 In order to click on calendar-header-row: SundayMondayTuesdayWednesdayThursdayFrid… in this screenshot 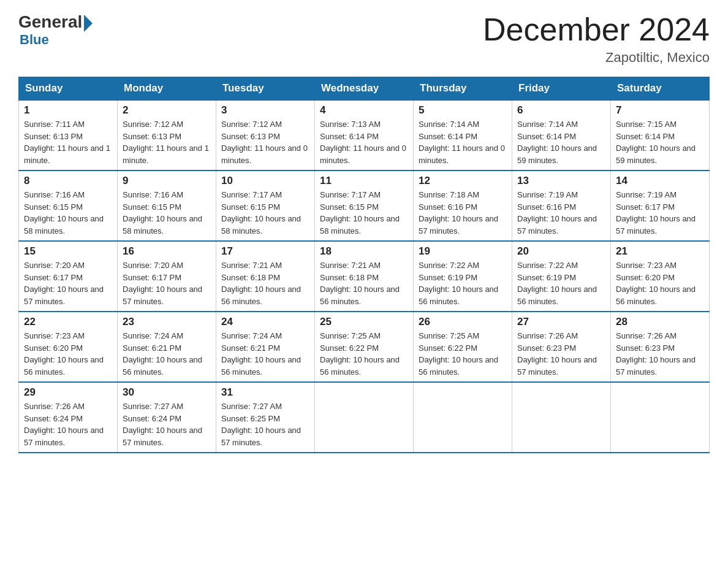, I will do `click(364, 89)`.